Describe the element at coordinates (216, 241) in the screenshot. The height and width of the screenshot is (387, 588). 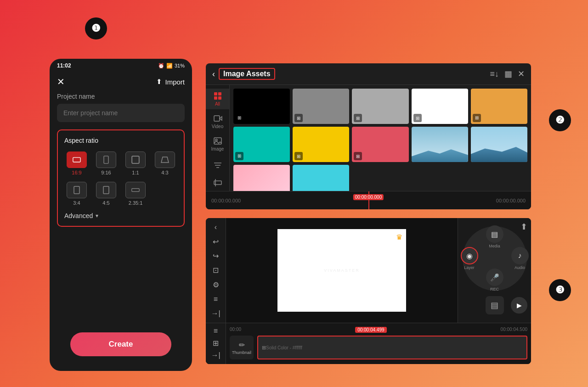
I see `undo-button: ↩` at that location.